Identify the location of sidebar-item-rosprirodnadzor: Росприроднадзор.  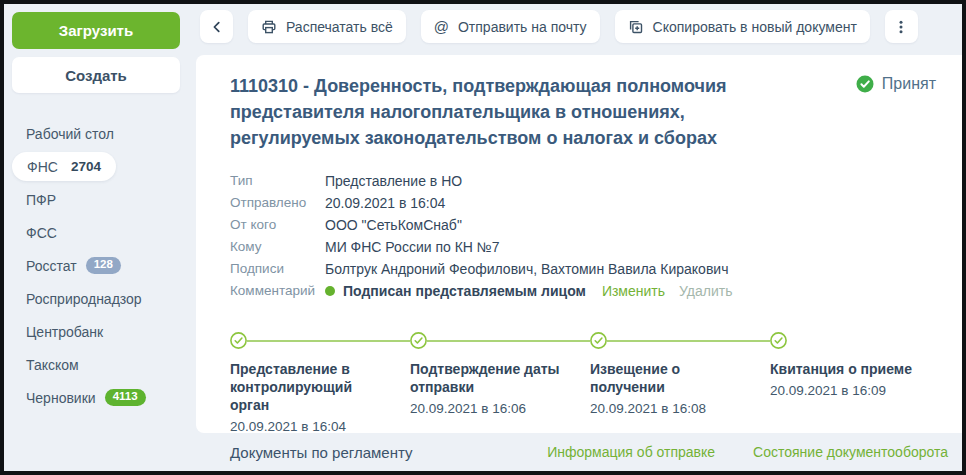
(102, 298).